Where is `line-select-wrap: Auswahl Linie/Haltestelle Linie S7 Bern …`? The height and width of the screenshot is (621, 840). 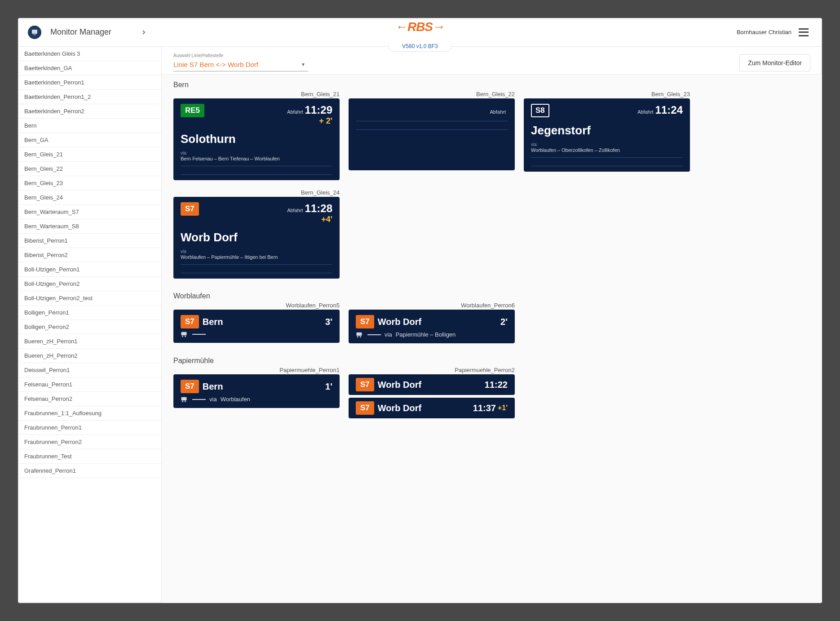 line-select-wrap: Auswahl Linie/Haltestelle Linie S7 Bern … is located at coordinates (241, 62).